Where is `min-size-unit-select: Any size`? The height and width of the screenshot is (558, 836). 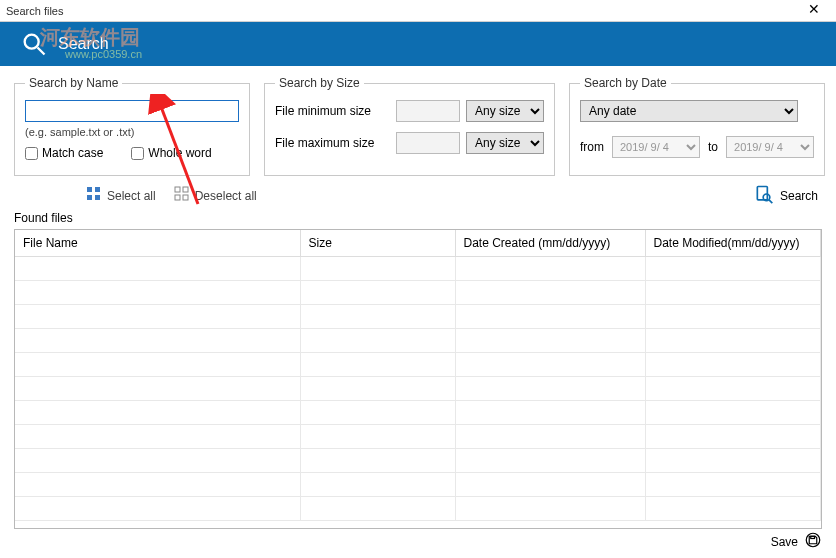 min-size-unit-select: Any size is located at coordinates (505, 111).